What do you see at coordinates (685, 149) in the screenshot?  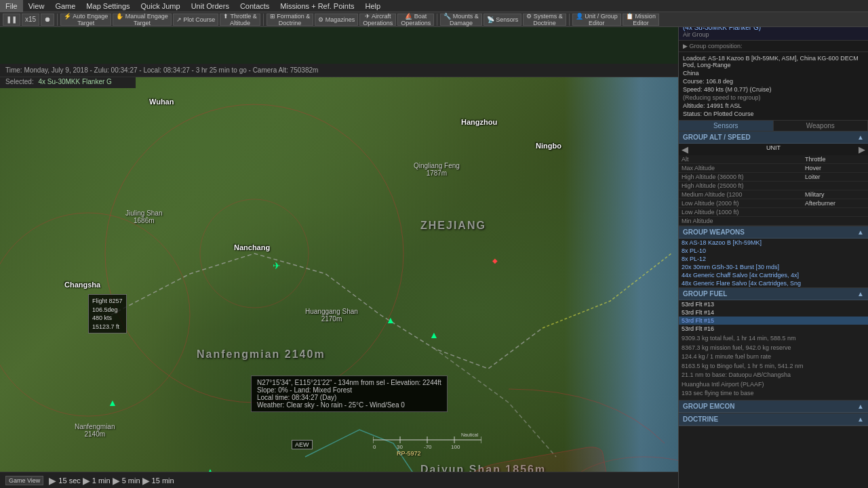 I see `alt-prev-button: ◀` at bounding box center [685, 149].